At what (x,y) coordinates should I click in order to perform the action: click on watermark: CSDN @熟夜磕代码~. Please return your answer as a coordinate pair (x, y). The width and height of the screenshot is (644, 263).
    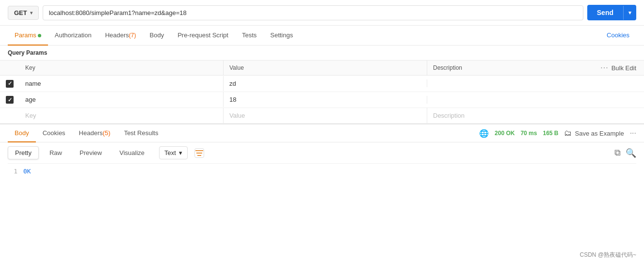
    Looking at the image, I should click on (608, 255).